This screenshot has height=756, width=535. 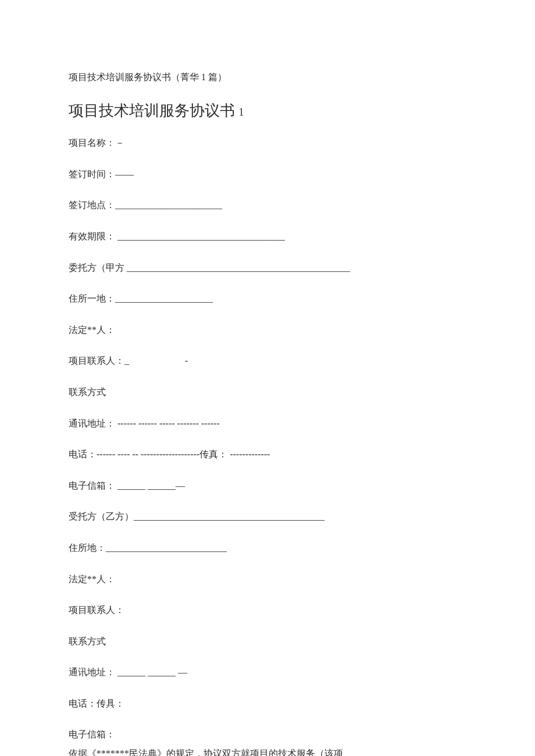 I want to click on main-title: 项目技术培训服务协议书 1, so click(x=268, y=111).